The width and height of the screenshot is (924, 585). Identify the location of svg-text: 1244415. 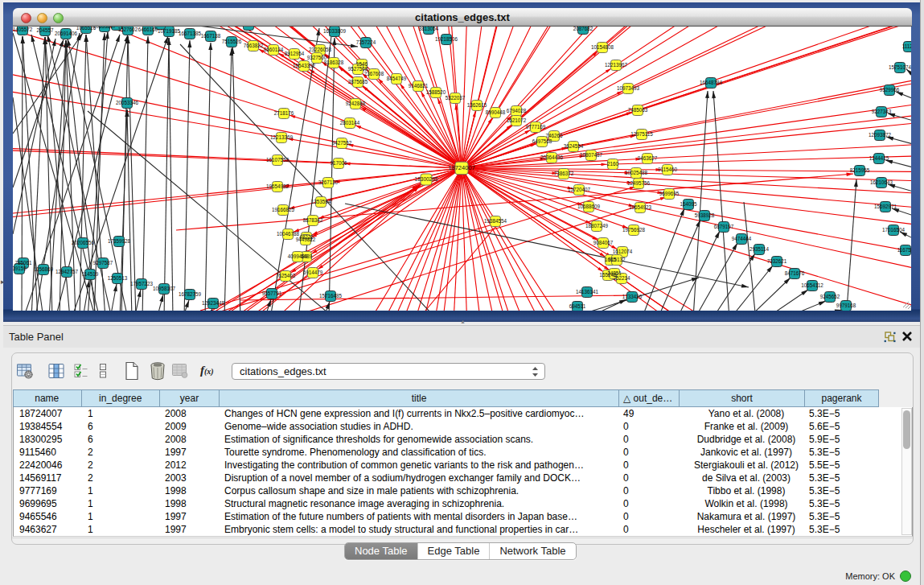
(880, 158).